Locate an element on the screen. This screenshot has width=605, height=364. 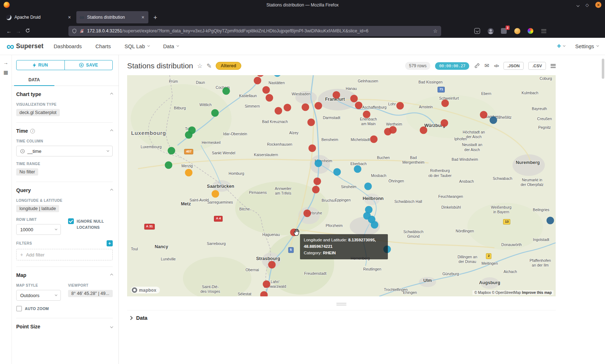
export-csv-button: .CSV is located at coordinates (537, 66).